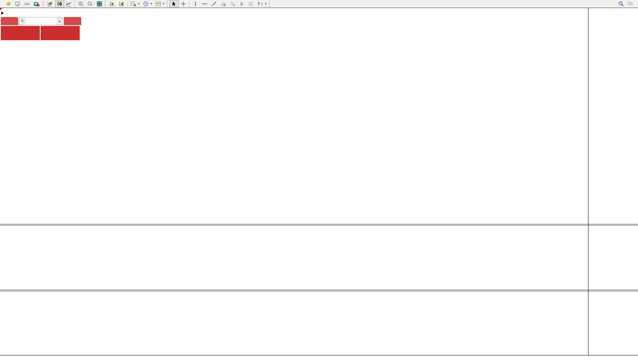 The height and width of the screenshot is (364, 638). I want to click on channel-button: E, so click(223, 4).